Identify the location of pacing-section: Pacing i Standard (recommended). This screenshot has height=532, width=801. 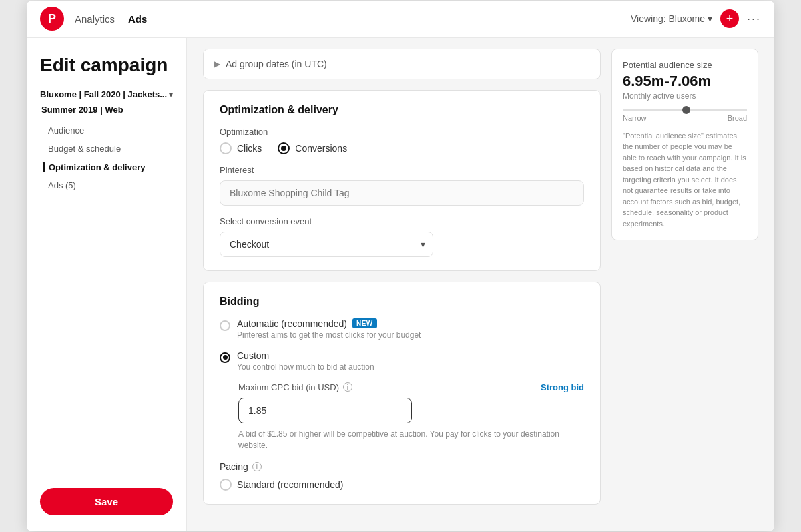
(402, 476).